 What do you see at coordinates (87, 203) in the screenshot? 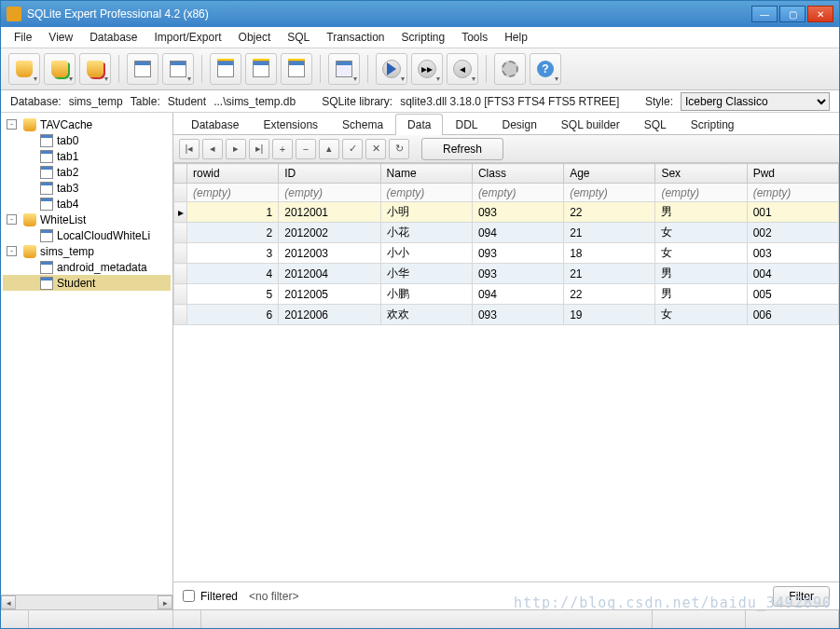
I see `tree-node: tab4` at bounding box center [87, 203].